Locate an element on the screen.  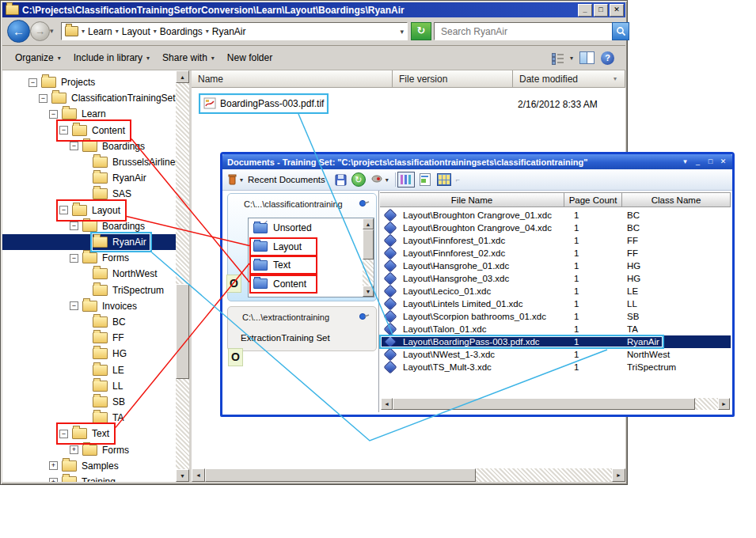
preview-pane-icon is located at coordinates (587, 58).